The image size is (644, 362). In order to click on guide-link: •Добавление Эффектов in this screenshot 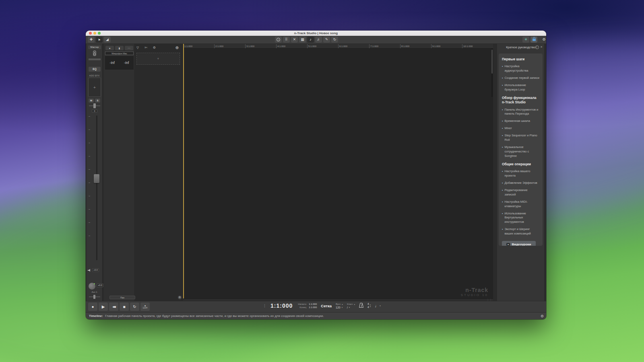, I will do `click(521, 183)`.